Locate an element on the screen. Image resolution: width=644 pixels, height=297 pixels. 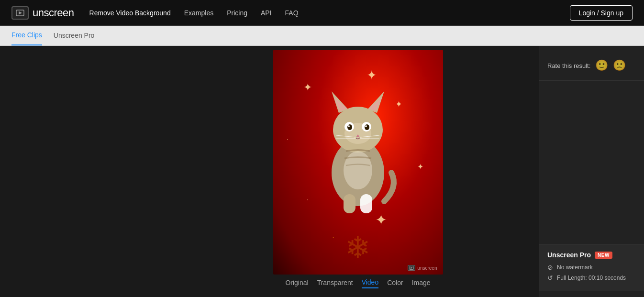
sparkle-8: · is located at coordinates (333, 237).